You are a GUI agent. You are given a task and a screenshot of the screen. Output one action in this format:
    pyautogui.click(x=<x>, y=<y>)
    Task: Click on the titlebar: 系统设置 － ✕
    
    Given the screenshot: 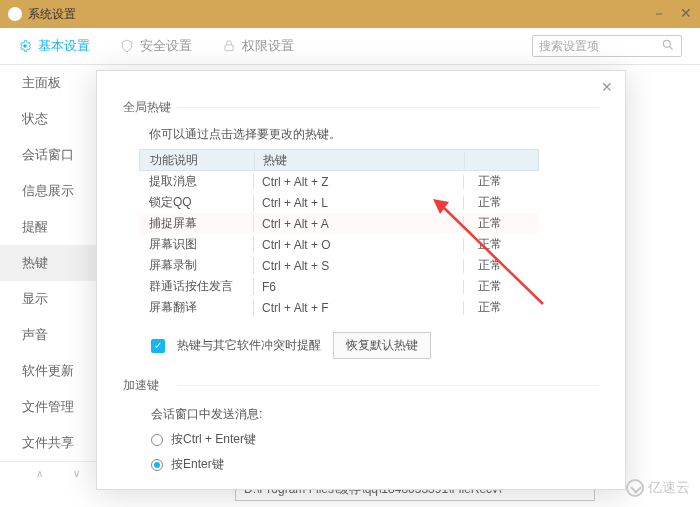 What is the action you would take?
    pyautogui.click(x=350, y=14)
    